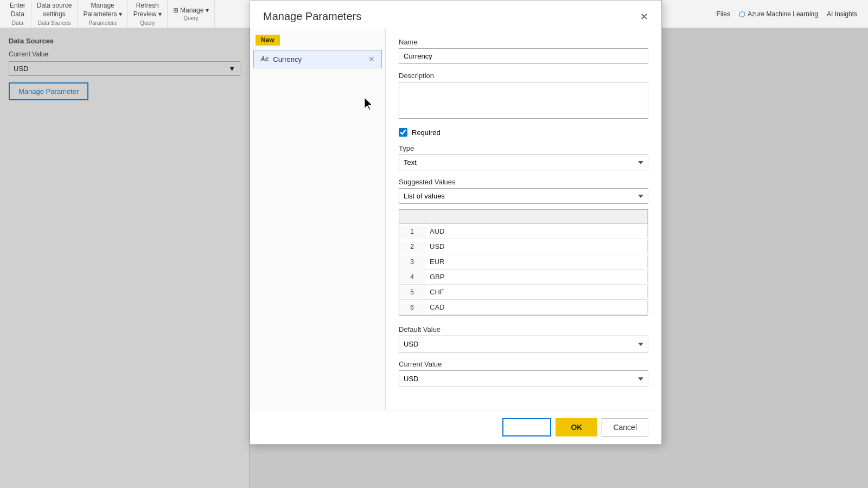  I want to click on toolbar-azure-label: ⬡ Azure Machine Learning, so click(778, 14).